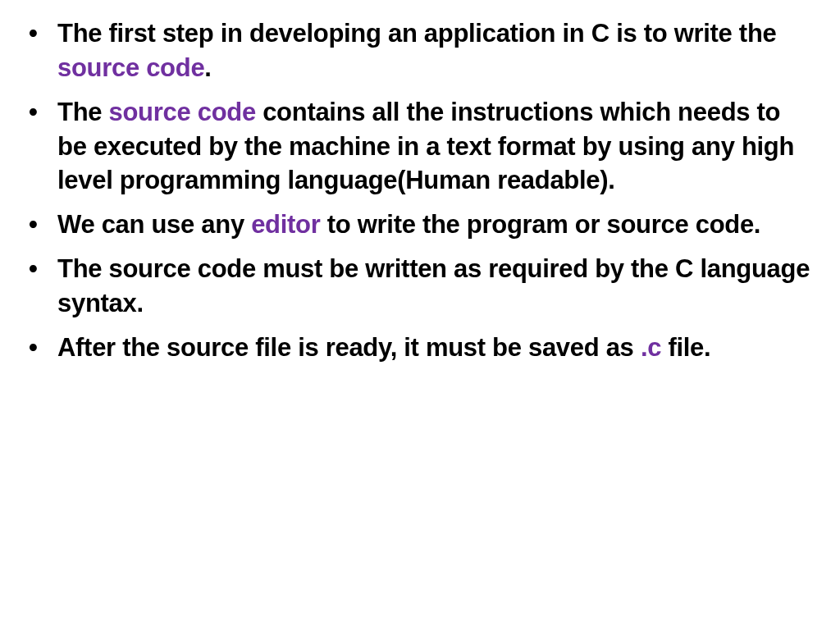 Image resolution: width=840 pixels, height=630 pixels. What do you see at coordinates (154, 225) in the screenshot?
I see `bullet-text: We can use any` at bounding box center [154, 225].